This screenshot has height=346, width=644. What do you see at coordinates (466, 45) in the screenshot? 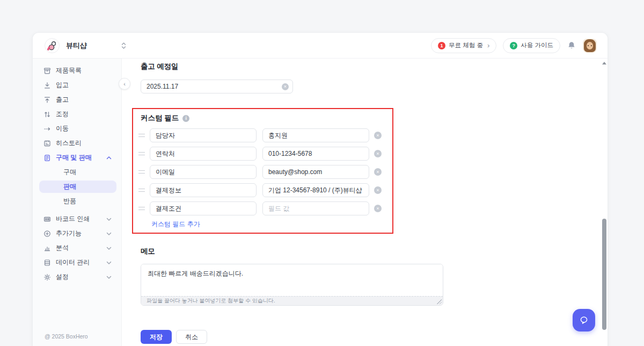
I see `trial-label: 무료 체험 중` at bounding box center [466, 45].